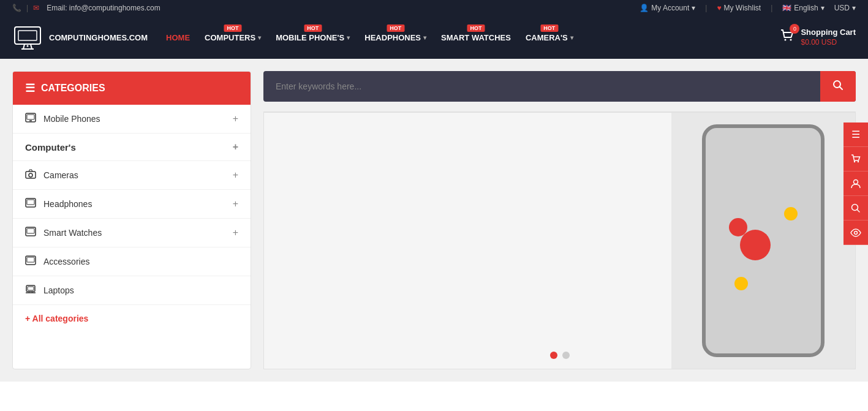 This screenshot has width=868, height=411. What do you see at coordinates (132, 319) in the screenshot?
I see `all-categories-link: + All categories` at bounding box center [132, 319].